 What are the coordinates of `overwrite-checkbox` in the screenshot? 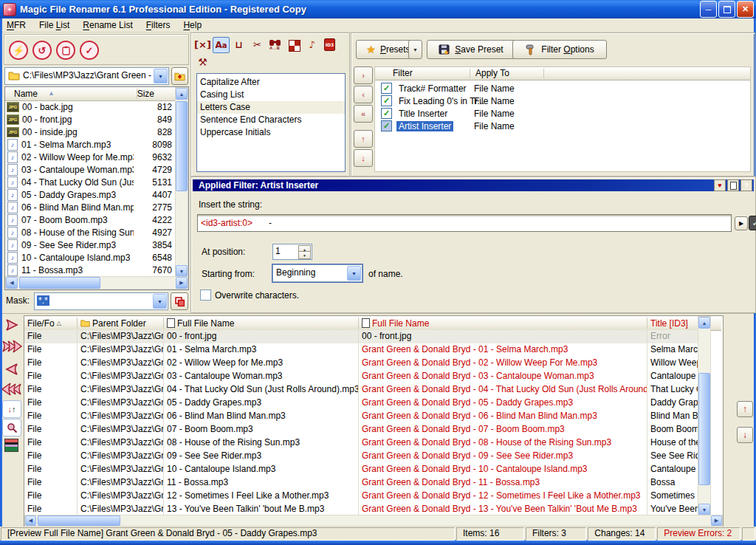 It's located at (205, 295).